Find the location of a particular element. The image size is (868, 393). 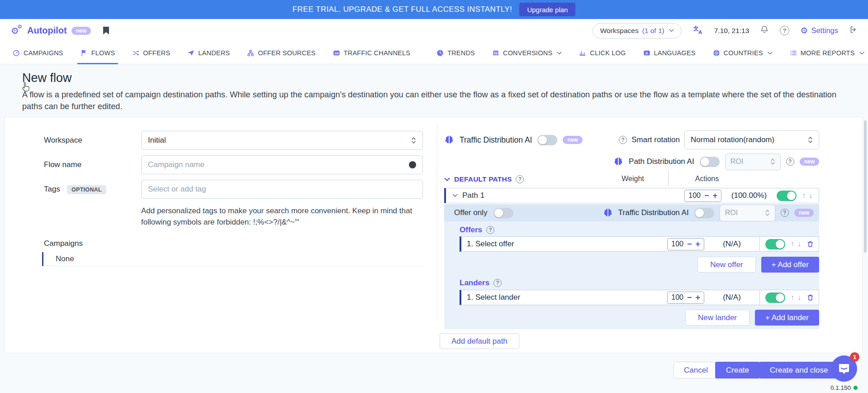

lander-delete-trash-icon is located at coordinates (811, 297).